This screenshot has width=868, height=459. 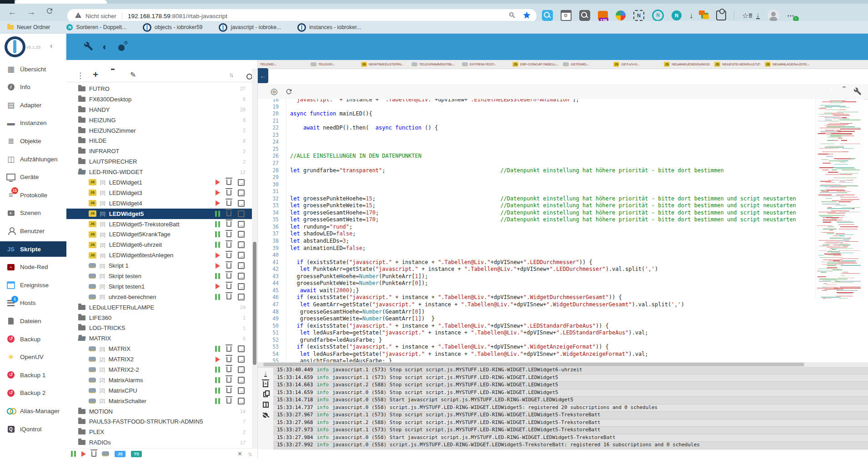 What do you see at coordinates (33, 141) in the screenshot?
I see `sidebar-item-objekte: ≣Objekte` at bounding box center [33, 141].